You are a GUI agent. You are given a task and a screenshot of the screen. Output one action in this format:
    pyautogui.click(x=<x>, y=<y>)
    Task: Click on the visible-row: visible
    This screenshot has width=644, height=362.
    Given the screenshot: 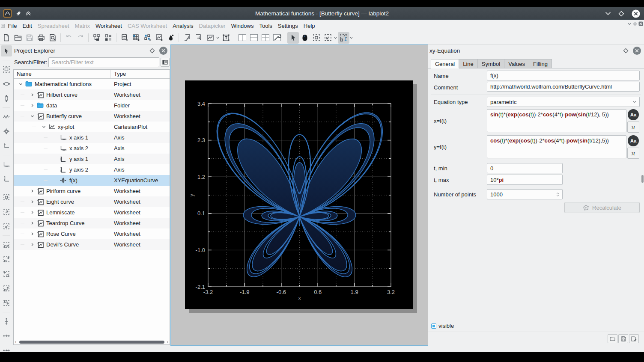 What is the action you would take?
    pyautogui.click(x=443, y=326)
    